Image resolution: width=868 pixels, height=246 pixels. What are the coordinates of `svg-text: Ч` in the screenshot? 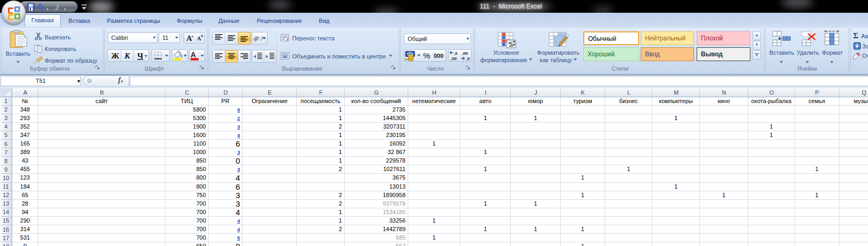 It's located at (140, 56).